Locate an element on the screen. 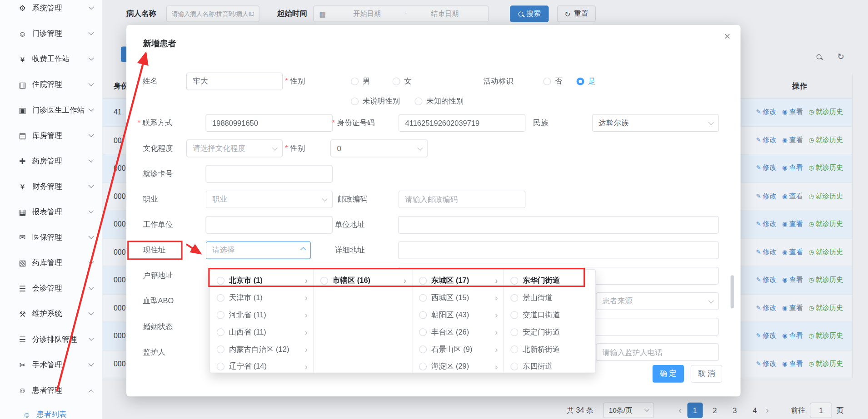 This screenshot has height=419, width=868. cascader-option-province: 天津市 (1) › is located at coordinates (262, 298).